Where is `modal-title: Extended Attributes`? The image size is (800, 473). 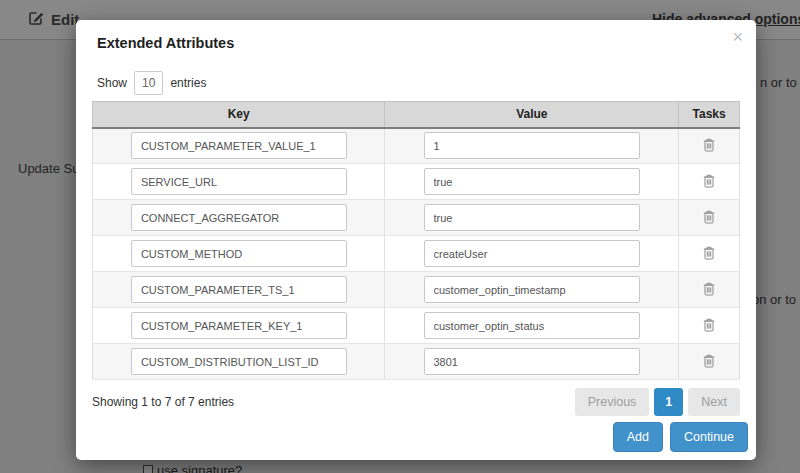 modal-title: Extended Attributes is located at coordinates (426, 43).